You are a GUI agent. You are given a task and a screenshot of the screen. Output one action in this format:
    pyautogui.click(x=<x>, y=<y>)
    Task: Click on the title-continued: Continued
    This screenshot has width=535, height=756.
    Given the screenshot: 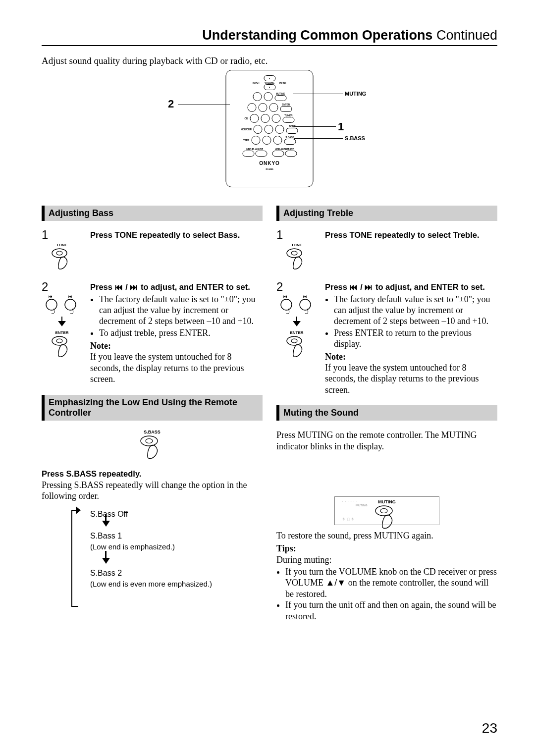 What is the action you would take?
    pyautogui.click(x=465, y=35)
    